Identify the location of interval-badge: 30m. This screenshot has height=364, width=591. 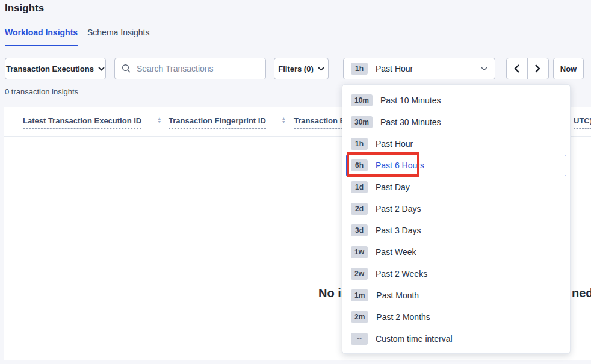
(362, 122).